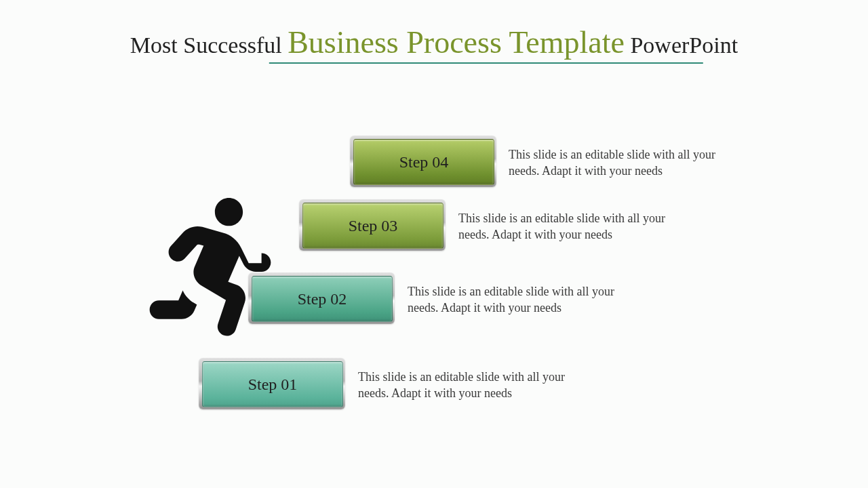 The image size is (868, 488). Describe the element at coordinates (467, 385) in the screenshot. I see `step-desc-1: This slide is an editable slide with all…` at that location.